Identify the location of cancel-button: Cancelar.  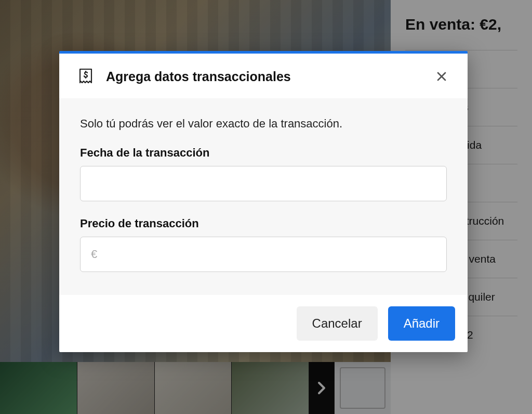
(337, 324).